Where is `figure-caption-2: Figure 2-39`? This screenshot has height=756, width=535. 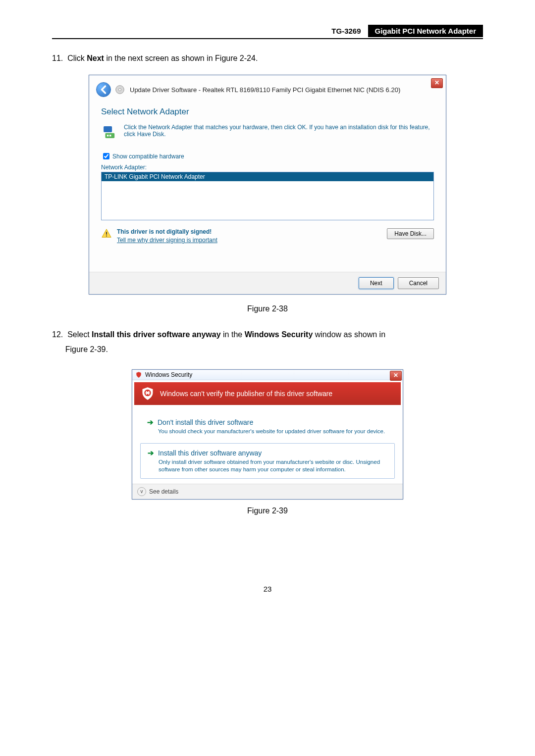 figure-caption-2: Figure 2-39 is located at coordinates (268, 511).